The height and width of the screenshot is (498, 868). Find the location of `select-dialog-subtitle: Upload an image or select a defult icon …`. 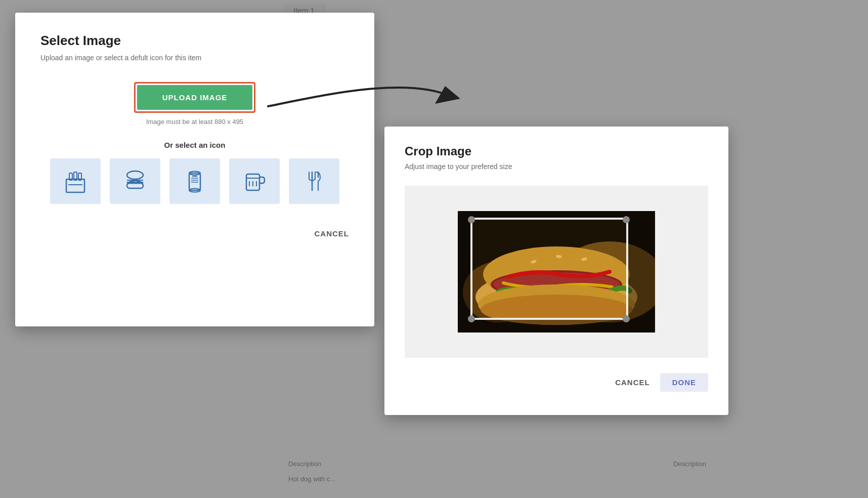

select-dialog-subtitle: Upload an image or select a defult icon … is located at coordinates (195, 58).